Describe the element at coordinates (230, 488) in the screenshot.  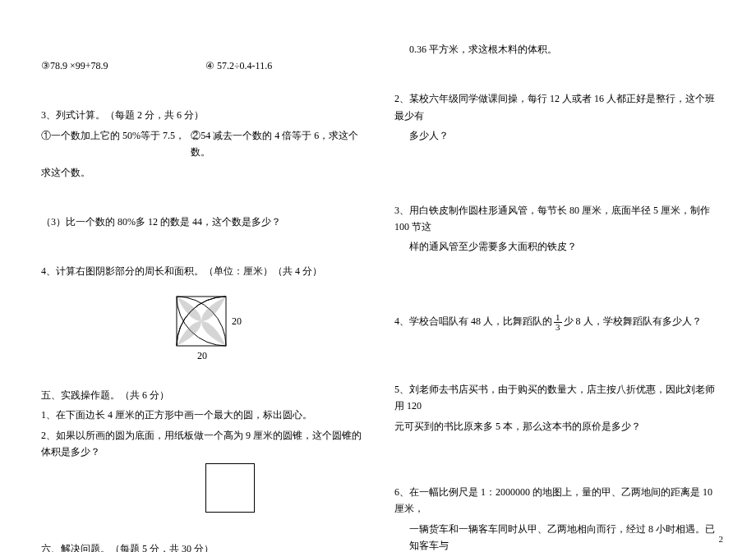
I see `square-box-icon` at that location.